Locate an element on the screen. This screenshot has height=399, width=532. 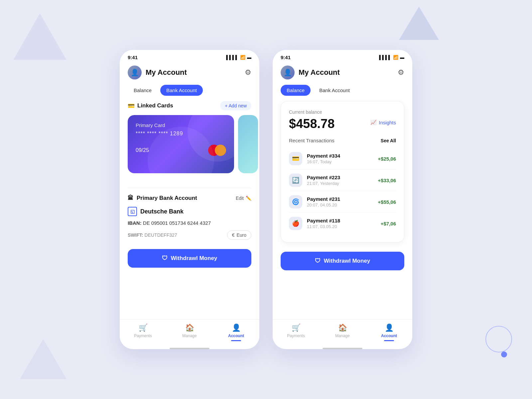
nav-manage-1: 🏠 Manage is located at coordinates (190, 332).